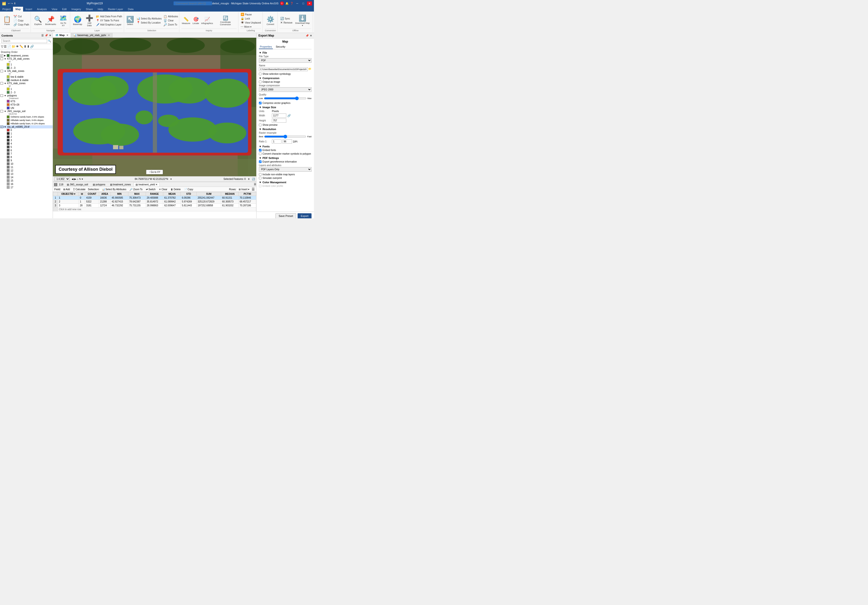  What do you see at coordinates (116, 9) in the screenshot?
I see `tab-raster-layer: Raster Layer` at bounding box center [116, 9].